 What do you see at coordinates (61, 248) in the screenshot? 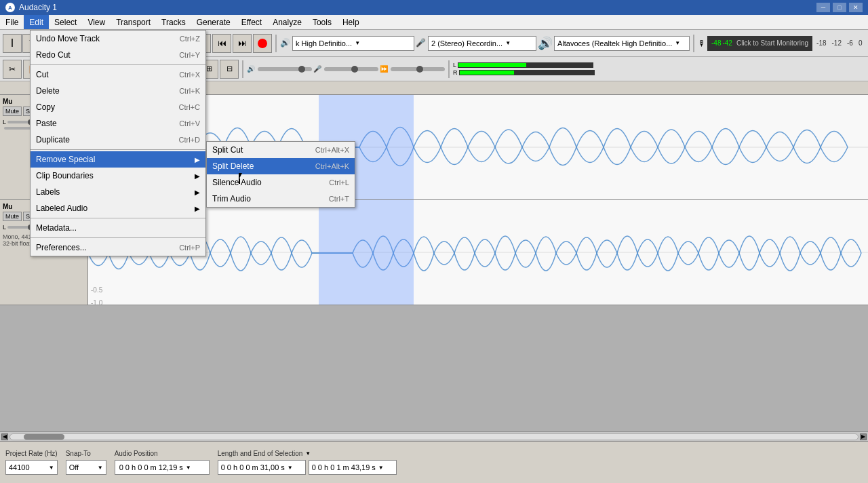
I see `preferences-label: Preferences...` at bounding box center [61, 248].